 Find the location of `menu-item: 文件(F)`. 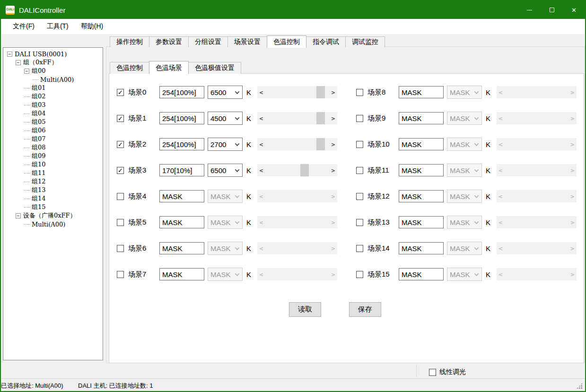

menu-item: 文件(F) is located at coordinates (24, 26).